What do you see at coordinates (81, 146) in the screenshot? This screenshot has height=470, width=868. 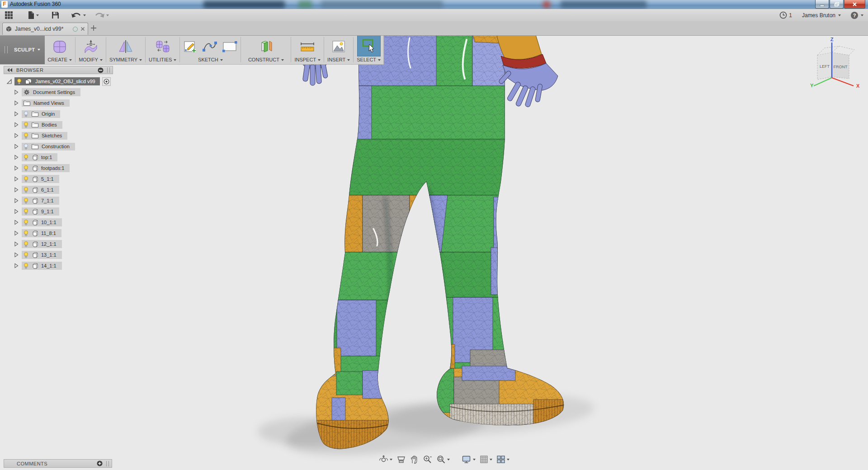 I see `browser-item-construction: Construction` at bounding box center [81, 146].